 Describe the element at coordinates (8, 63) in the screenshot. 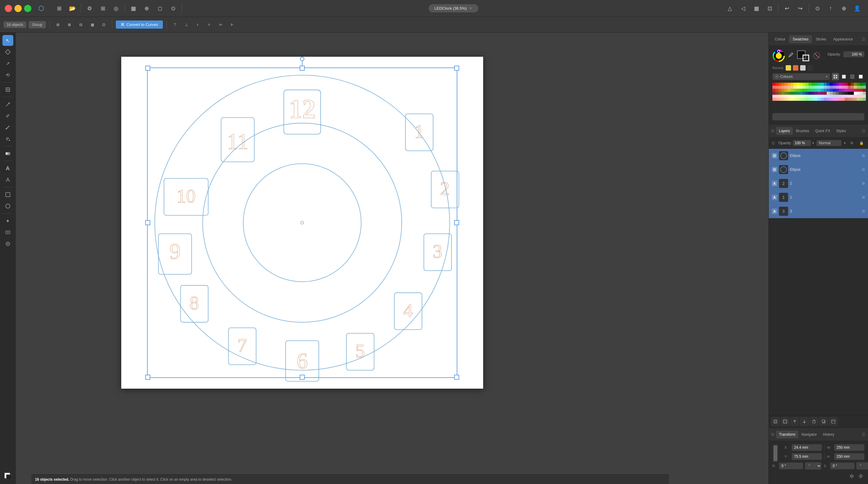

I see `corner-tool: ↗` at that location.